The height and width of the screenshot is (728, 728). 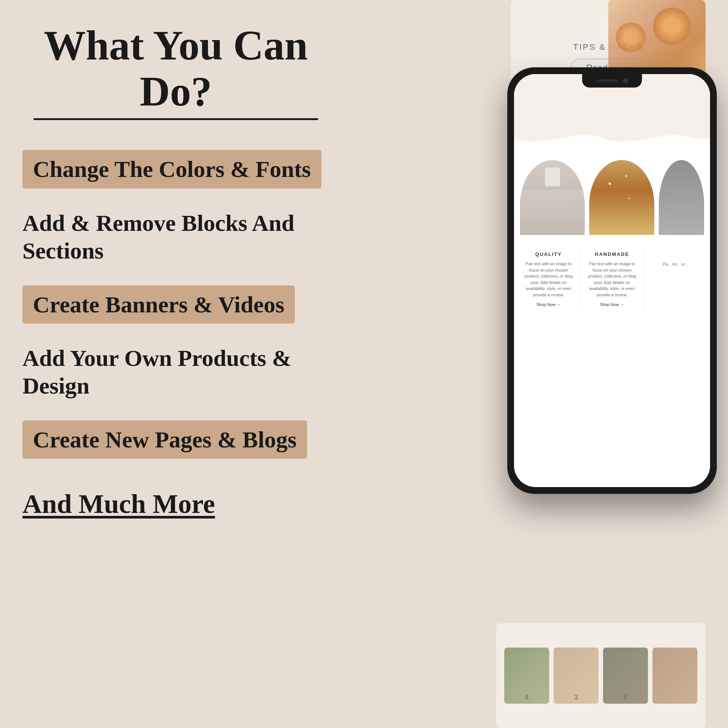 I want to click on product-card-third: Pa... im... or..., so click(x=675, y=279).